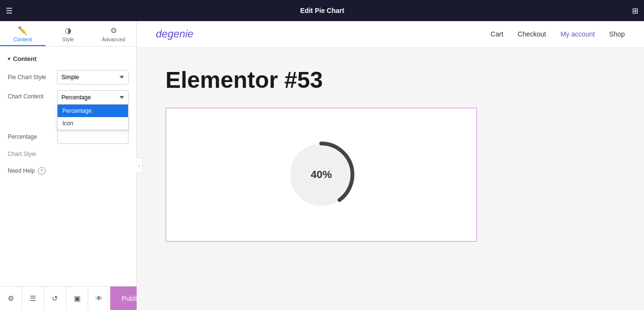  What do you see at coordinates (390, 80) in the screenshot?
I see `page-title: Elementor #53` at bounding box center [390, 80].